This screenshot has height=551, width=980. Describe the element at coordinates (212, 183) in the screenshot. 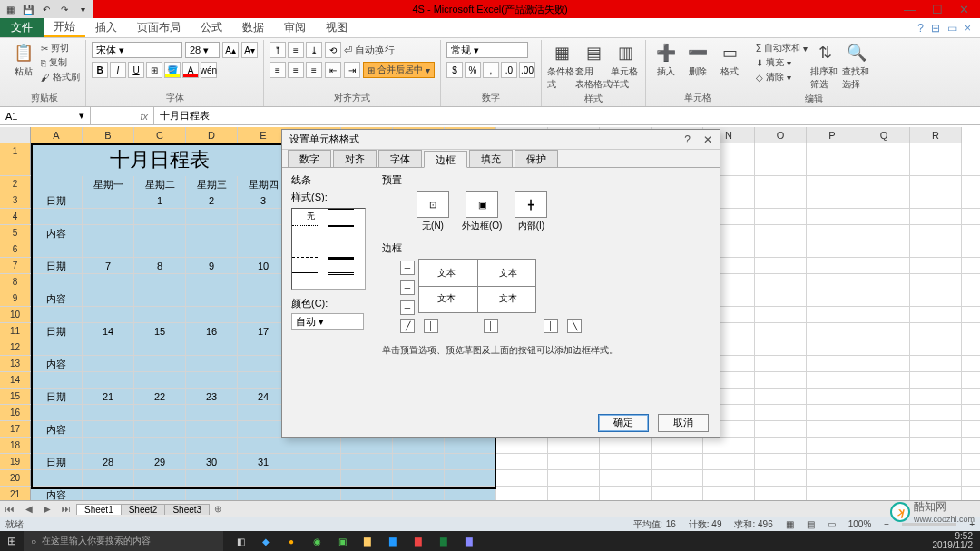

I see `cell: 星期三` at that location.